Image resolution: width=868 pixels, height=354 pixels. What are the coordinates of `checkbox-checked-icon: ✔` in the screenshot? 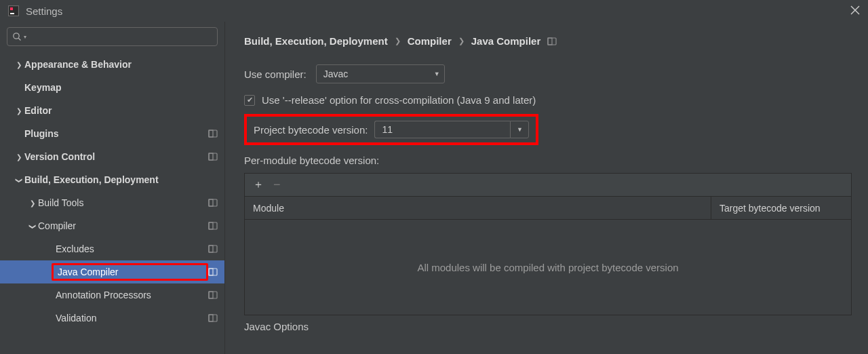 It's located at (250, 100).